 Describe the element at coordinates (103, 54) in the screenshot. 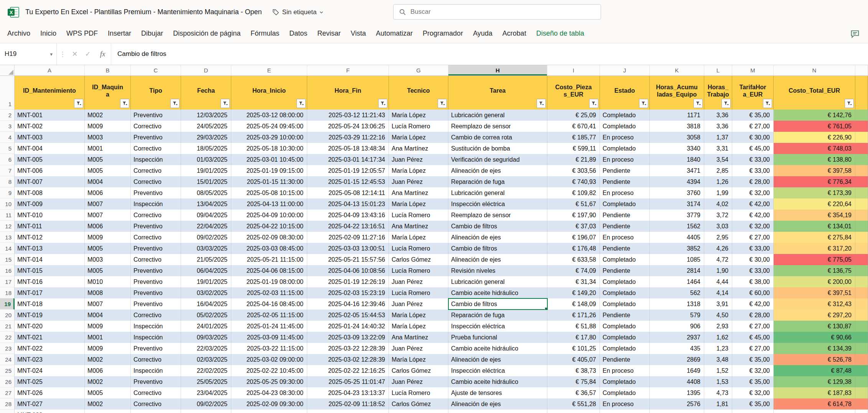

I see `insert-function-button: fx` at that location.